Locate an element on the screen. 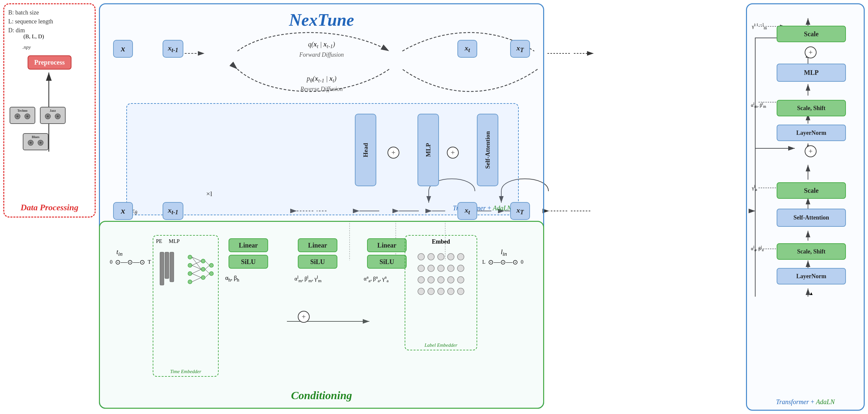 This screenshot has height=414, width=868. linear-silu-group-3: Linear SiLU is located at coordinates (389, 254).